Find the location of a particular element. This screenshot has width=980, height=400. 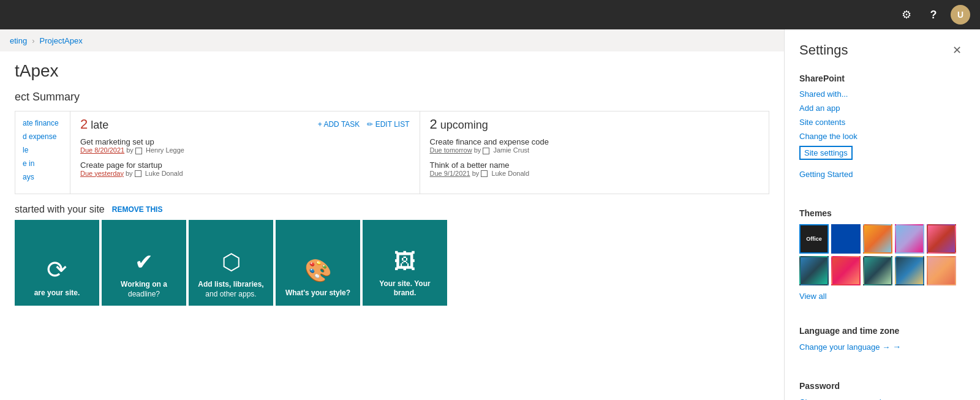

theme-ocean is located at coordinates (814, 271).